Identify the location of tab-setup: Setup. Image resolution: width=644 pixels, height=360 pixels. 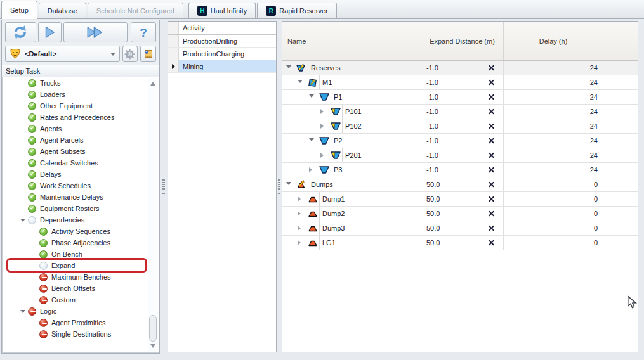
(19, 10).